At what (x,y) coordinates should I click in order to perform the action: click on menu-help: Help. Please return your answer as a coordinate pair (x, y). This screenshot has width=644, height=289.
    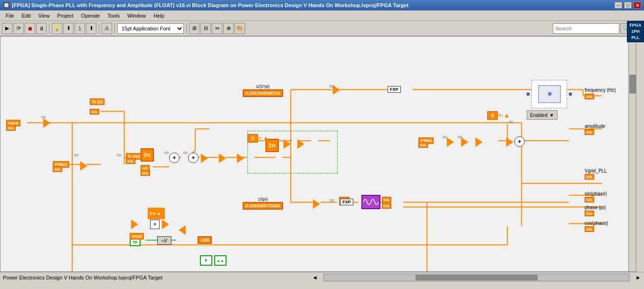
    Looking at the image, I should click on (159, 16).